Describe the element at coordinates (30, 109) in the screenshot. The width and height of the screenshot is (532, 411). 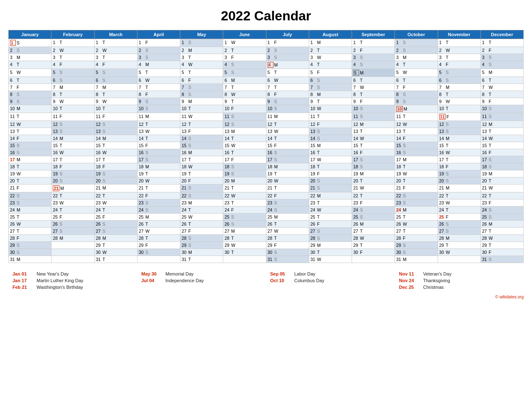
I see `calendar-cell: 10 M` at that location.